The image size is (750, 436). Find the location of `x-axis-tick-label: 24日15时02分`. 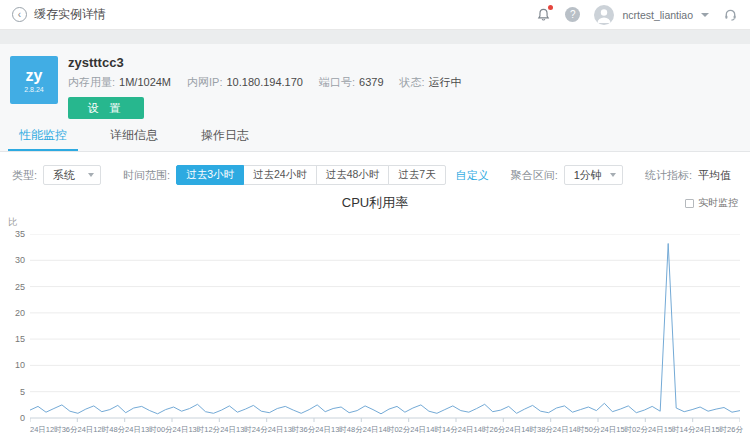

x-axis-tick-label: 24日15时02分 is located at coordinates (624, 430).